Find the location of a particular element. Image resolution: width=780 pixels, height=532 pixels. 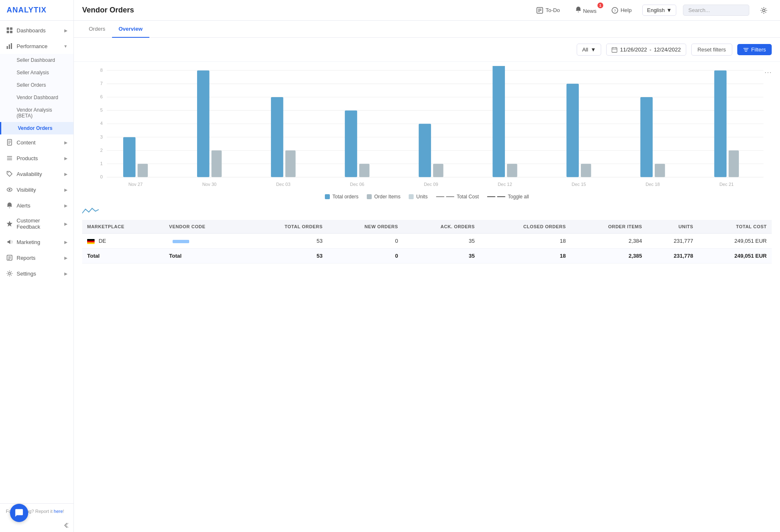

sidebar-item-label-visibility: Visibility is located at coordinates (27, 190).